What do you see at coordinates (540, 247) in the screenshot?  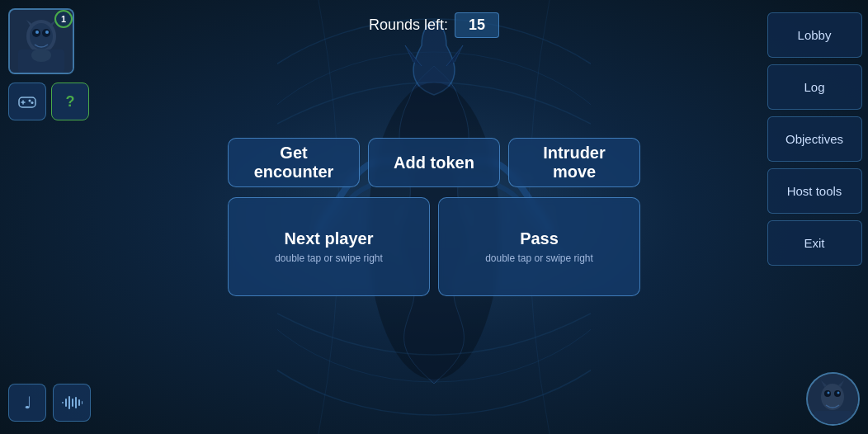 I see `pass-button: Pass double tap or swipe right` at bounding box center [540, 247].